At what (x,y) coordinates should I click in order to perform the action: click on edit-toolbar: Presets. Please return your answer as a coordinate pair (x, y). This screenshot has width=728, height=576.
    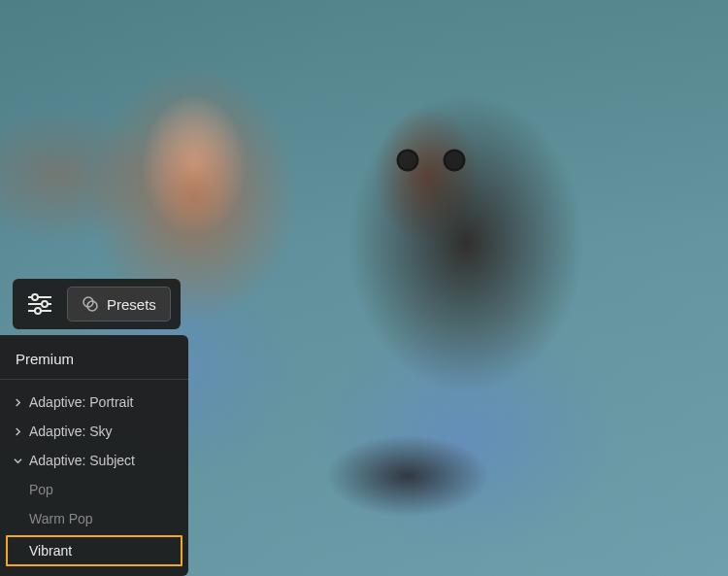
    Looking at the image, I should click on (97, 304).